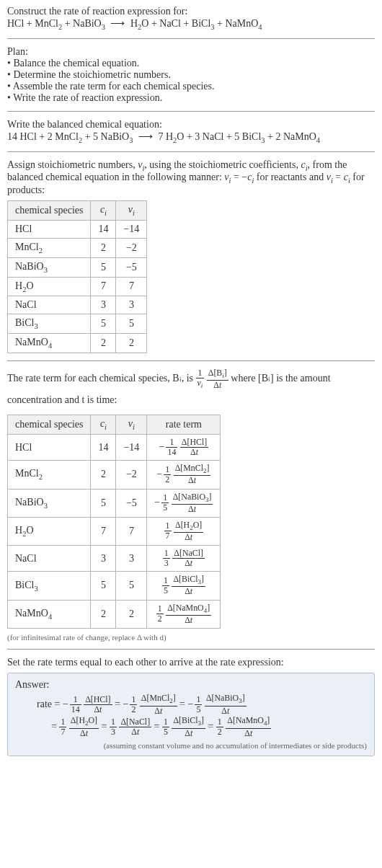  What do you see at coordinates (77, 277) in the screenshot?
I see `stoich-table: chemical species ci νi HCl14−14MnCl22−2N…` at bounding box center [77, 277].